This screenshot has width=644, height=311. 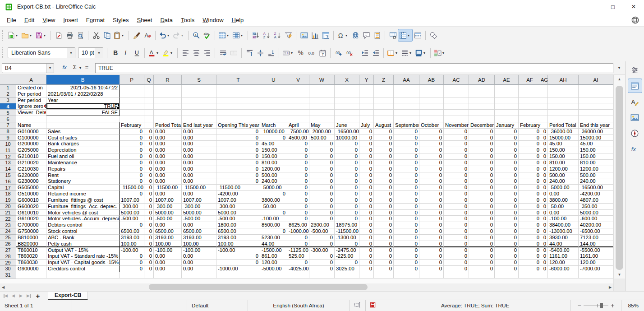 I want to click on cell-R4, so click(x=168, y=107).